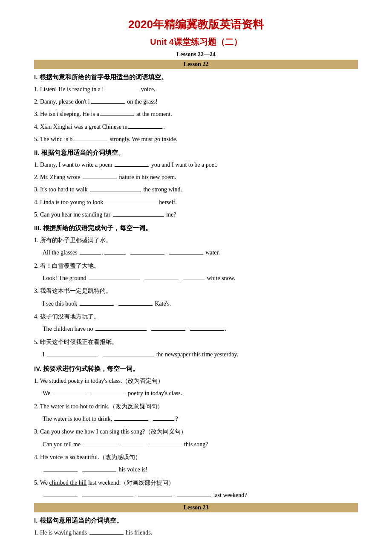 The height and width of the screenshot is (555, 392). I want to click on list-item: 1. We studied poetry in today's class.（改…, so click(196, 381).